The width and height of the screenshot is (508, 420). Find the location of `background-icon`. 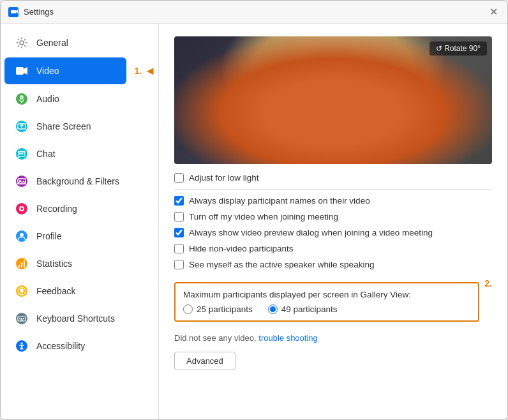

background-icon is located at coordinates (22, 181).